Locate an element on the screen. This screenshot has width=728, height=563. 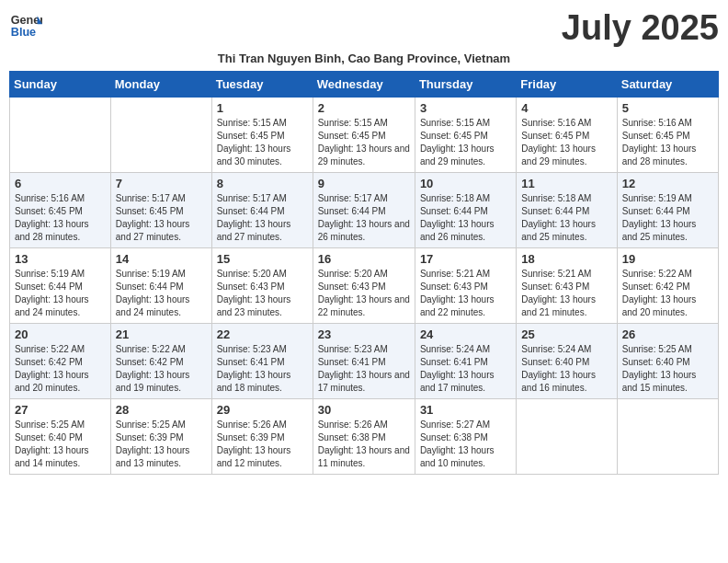
day-number: 18 is located at coordinates (566, 259).